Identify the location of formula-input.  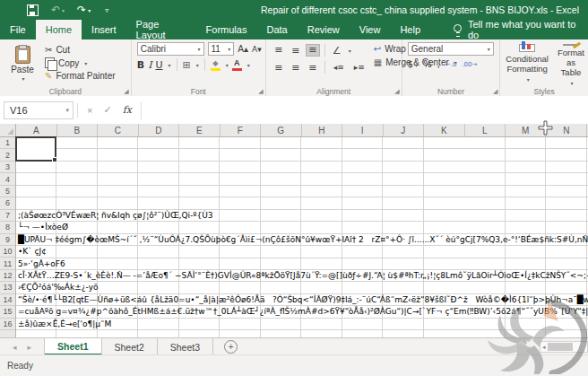
(365, 110).